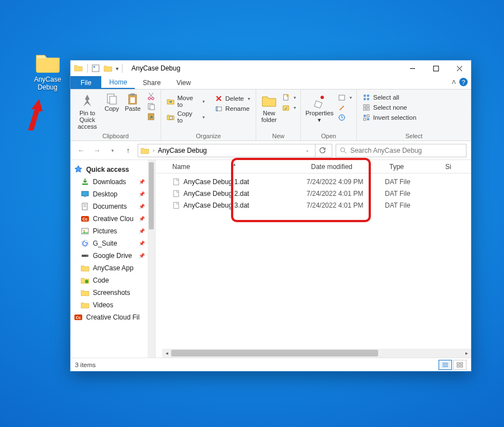 The image size is (504, 427). I want to click on star-icon, so click(78, 170).